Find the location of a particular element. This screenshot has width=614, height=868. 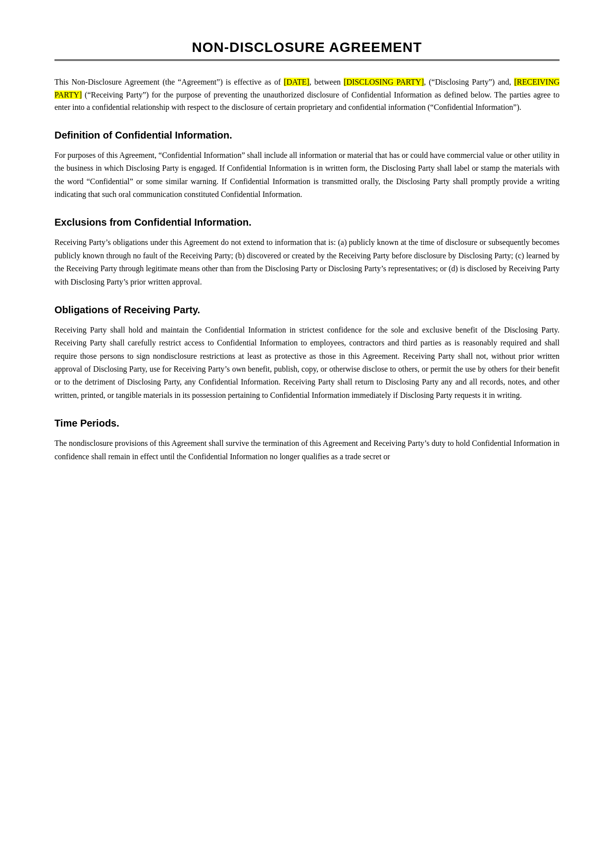

section-exclusions: Exclusions from Confidential Information… is located at coordinates (307, 252).